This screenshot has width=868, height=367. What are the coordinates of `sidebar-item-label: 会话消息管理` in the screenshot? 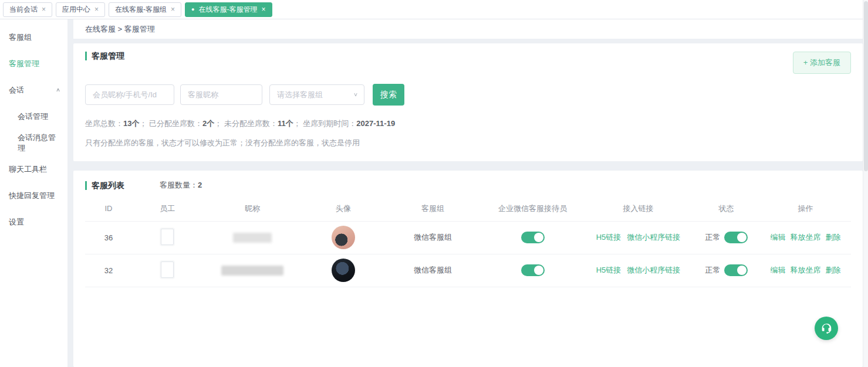 It's located at (39, 143).